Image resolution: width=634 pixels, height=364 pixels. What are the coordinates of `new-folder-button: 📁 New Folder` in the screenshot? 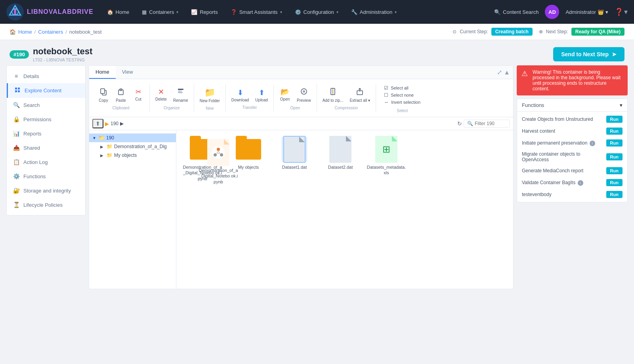 It's located at (210, 95).